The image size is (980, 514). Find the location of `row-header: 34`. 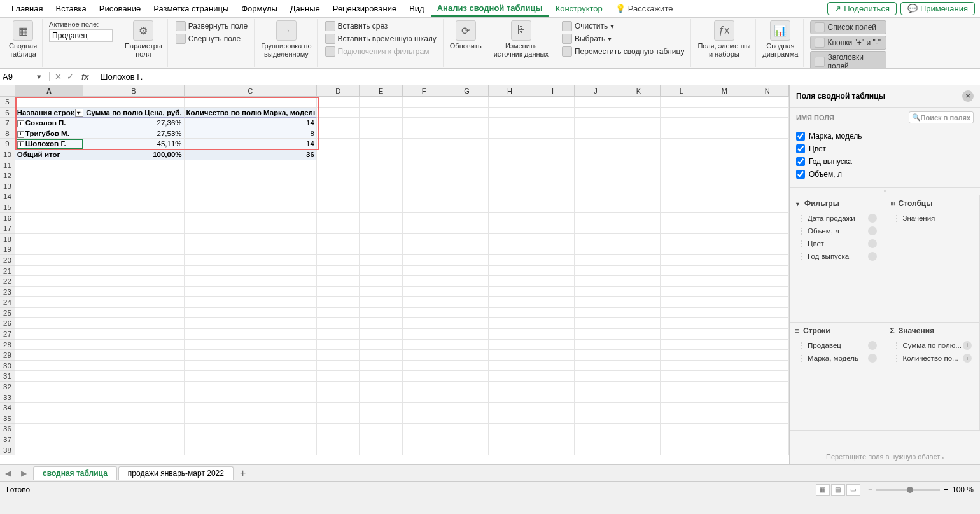

row-header: 34 is located at coordinates (8, 408).